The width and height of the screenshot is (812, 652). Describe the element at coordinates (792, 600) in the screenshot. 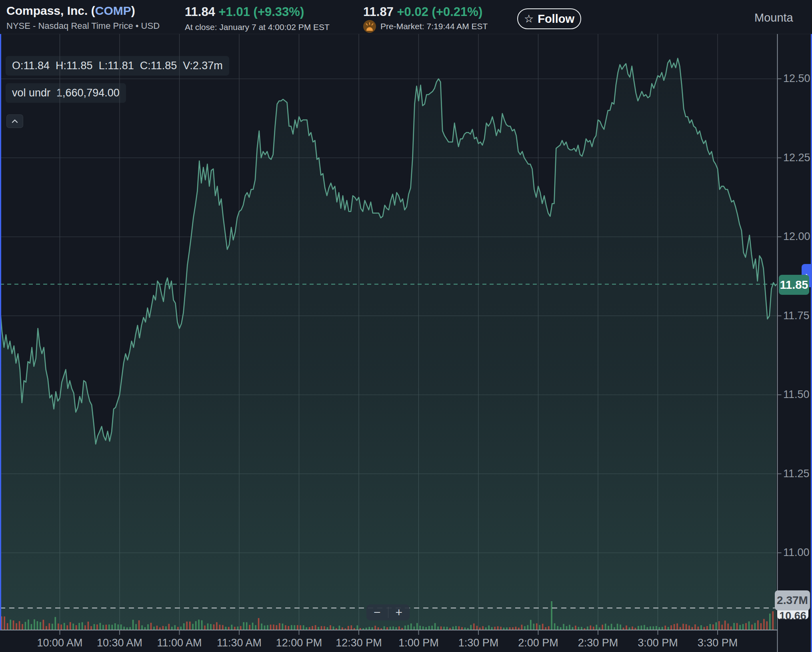

I see `volume-value-badge: 2.37M` at that location.